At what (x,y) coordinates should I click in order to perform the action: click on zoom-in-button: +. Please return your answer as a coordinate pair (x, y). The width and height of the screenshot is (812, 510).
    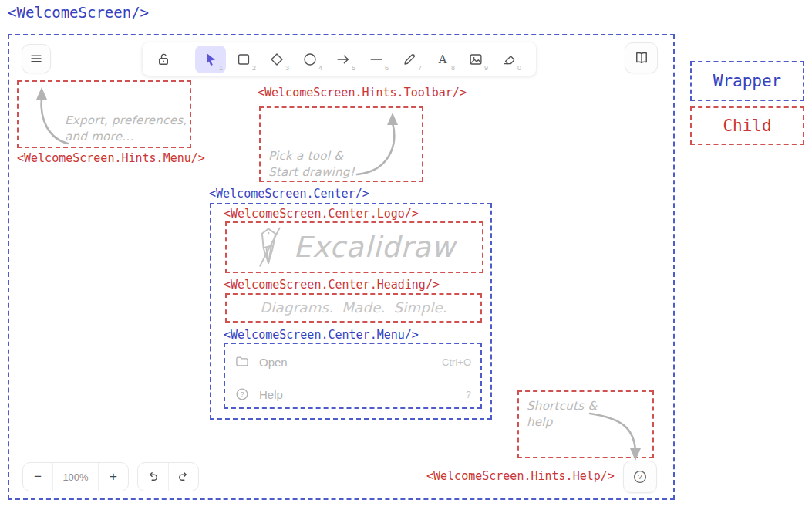
    Looking at the image, I should click on (113, 477).